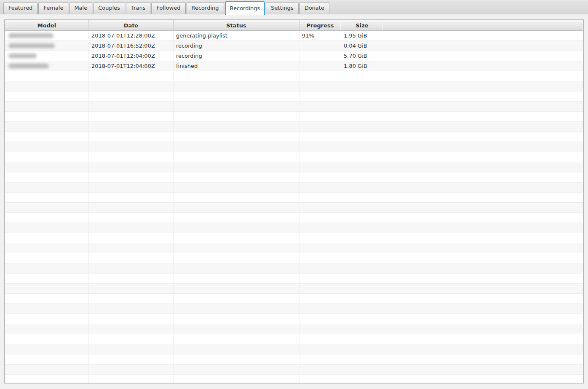 The image size is (588, 389). I want to click on tab-followed: Followed, so click(168, 8).